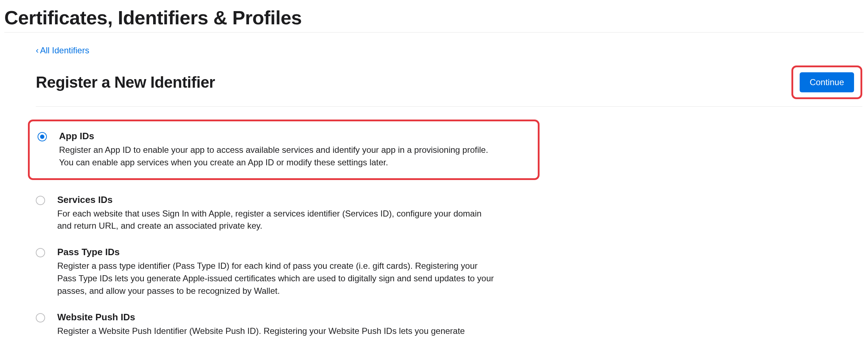 This screenshot has width=868, height=345. I want to click on option-text: App IDsRegister an App ID to enable your…, so click(279, 150).